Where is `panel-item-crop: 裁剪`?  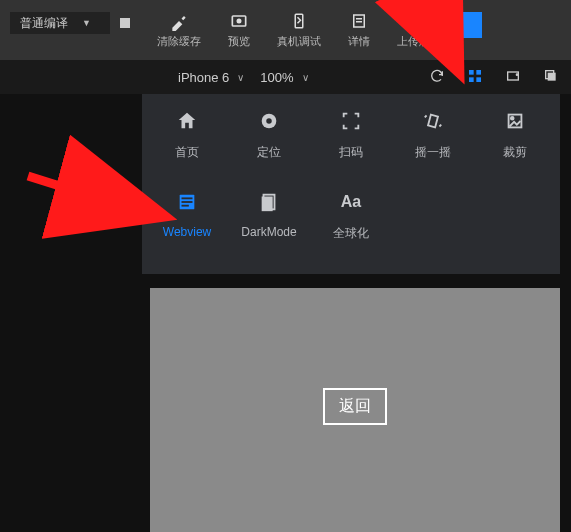
panel-item-crop: 裁剪 is located at coordinates (515, 148).